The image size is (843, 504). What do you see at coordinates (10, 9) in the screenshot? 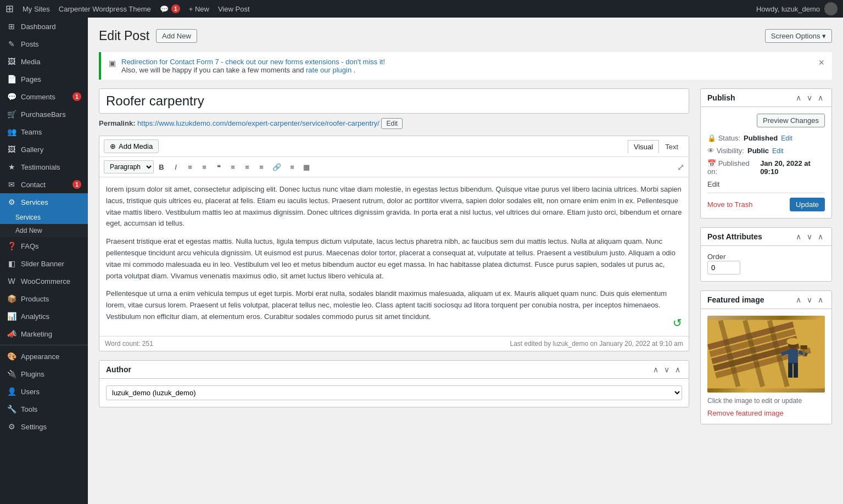
I see `wp-logo-icon: ⊞` at bounding box center [10, 9].